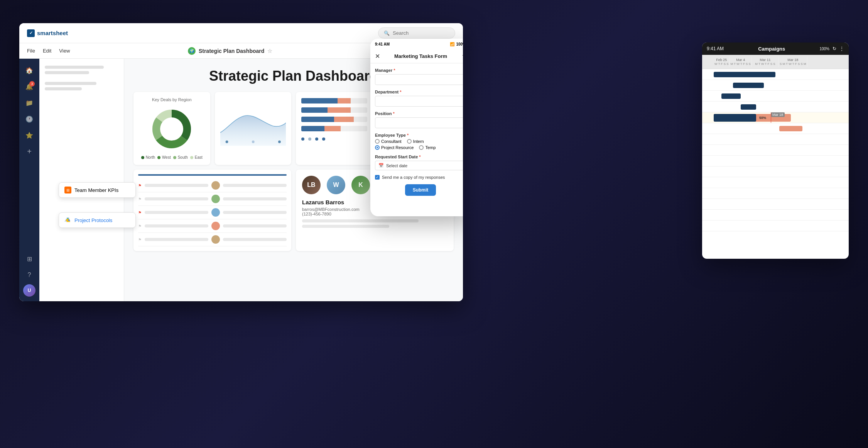 The width and height of the screenshot is (868, 448). I want to click on gantt-date-feb25: Feb 25W T F S S, so click(722, 62).